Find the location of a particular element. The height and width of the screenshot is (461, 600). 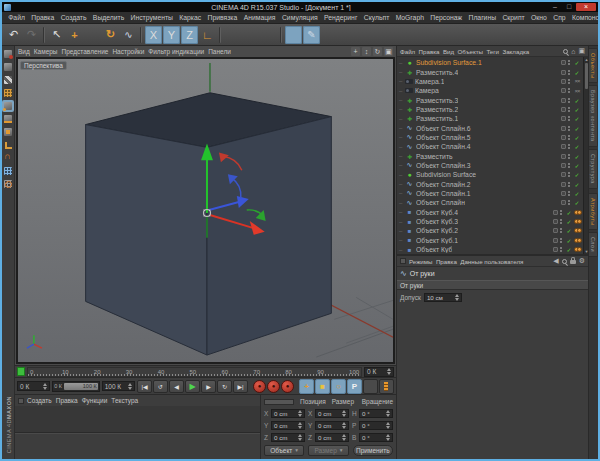

live-selection-icon: ↖ is located at coordinates (56, 35).